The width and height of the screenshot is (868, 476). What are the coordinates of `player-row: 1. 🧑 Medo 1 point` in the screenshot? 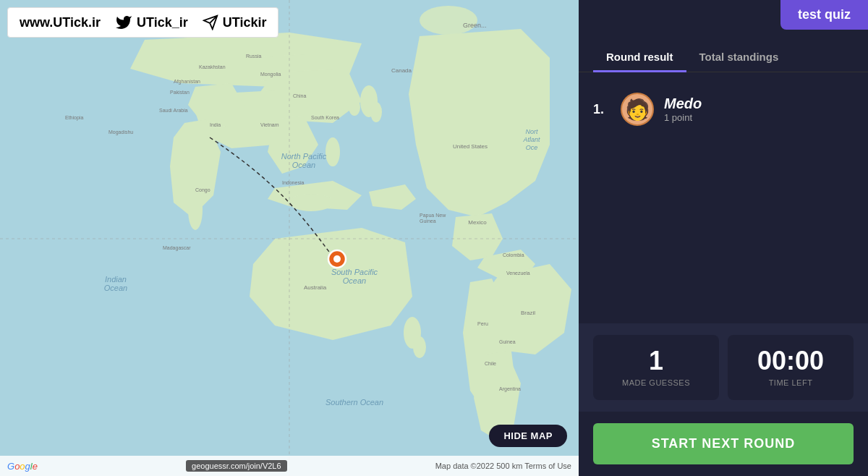 It's located at (723, 109).